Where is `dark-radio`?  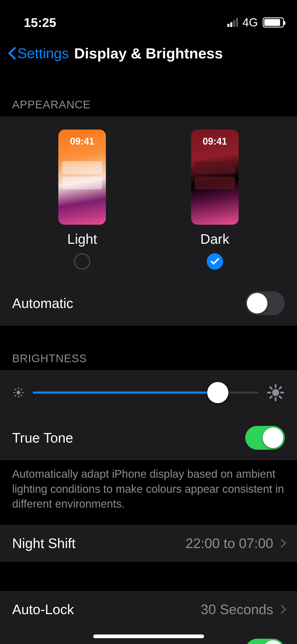 dark-radio is located at coordinates (215, 261).